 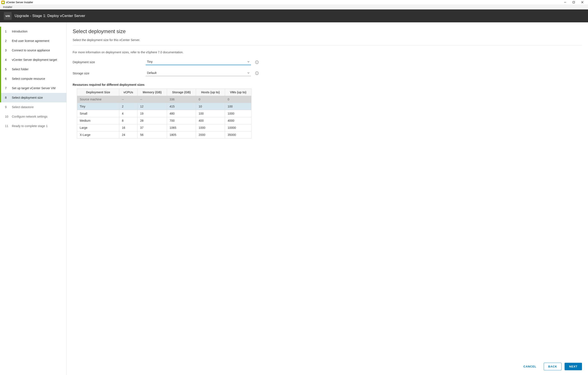 What do you see at coordinates (164, 121) in the screenshot?
I see `table-row: Medium8287004004000` at bounding box center [164, 121].